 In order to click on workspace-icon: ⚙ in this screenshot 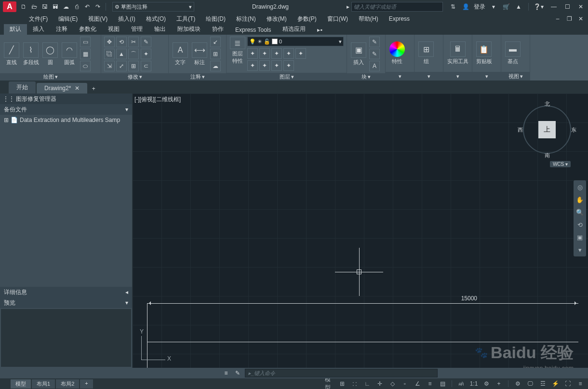, I will do `click(518, 384)`.